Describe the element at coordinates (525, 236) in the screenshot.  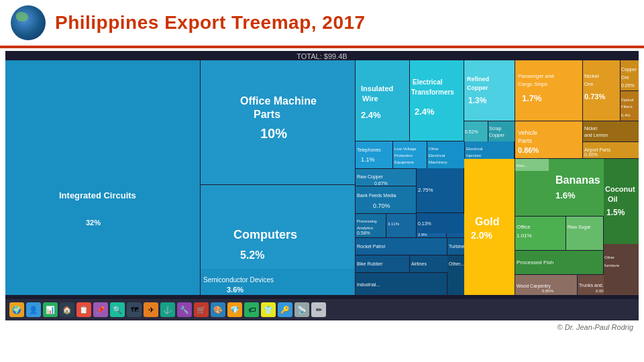
I see `pct-office: 1.01%` at that location.